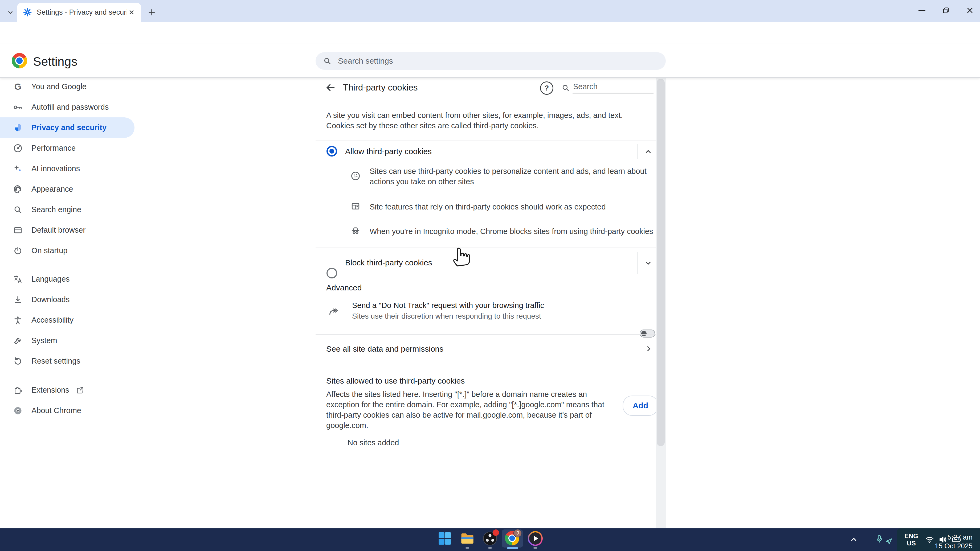 The width and height of the screenshot is (980, 551). I want to click on clock-time: 5:27 am, so click(953, 537).